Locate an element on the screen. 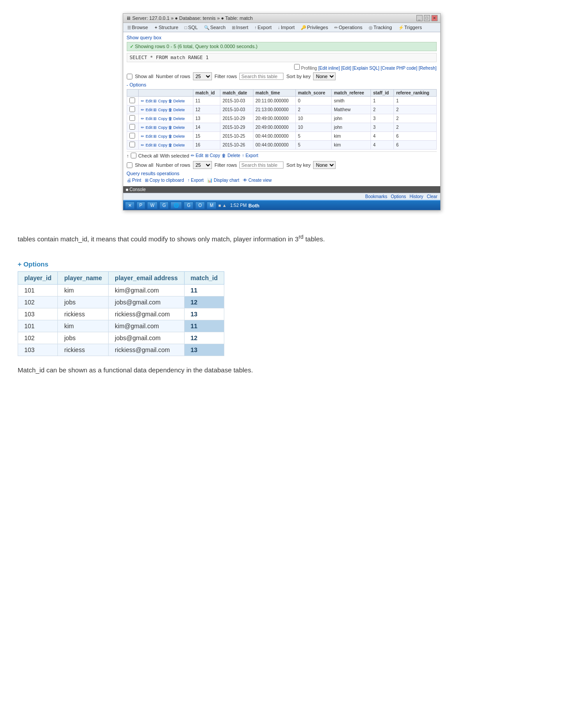 The image size is (563, 728). col-staff-id: staff_id is located at coordinates (382, 93).